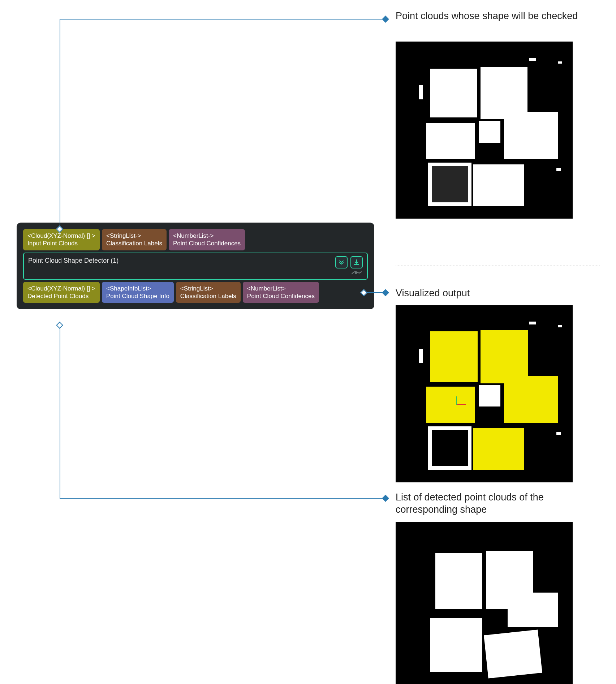 This screenshot has width=616, height=684. I want to click on output-port-detected-point-clouds: <Cloud(XYZ-Normal) [] > Detected Point C…, so click(61, 293).